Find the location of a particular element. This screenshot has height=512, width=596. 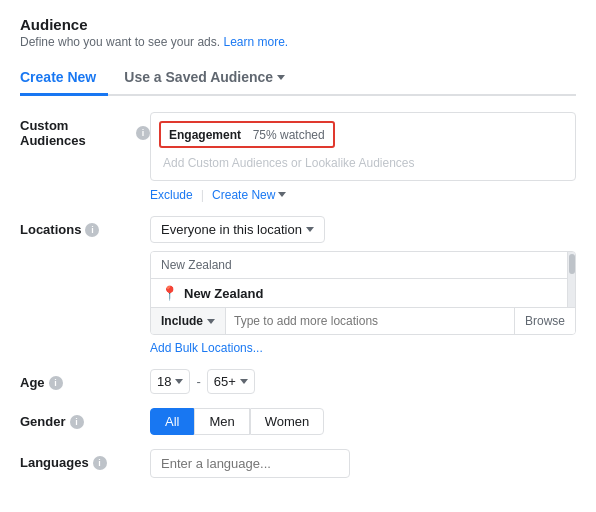

include-label: Include is located at coordinates (182, 321).